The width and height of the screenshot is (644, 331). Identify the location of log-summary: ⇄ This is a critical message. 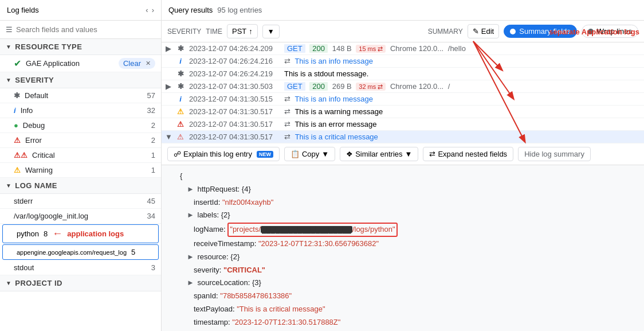
(462, 137).